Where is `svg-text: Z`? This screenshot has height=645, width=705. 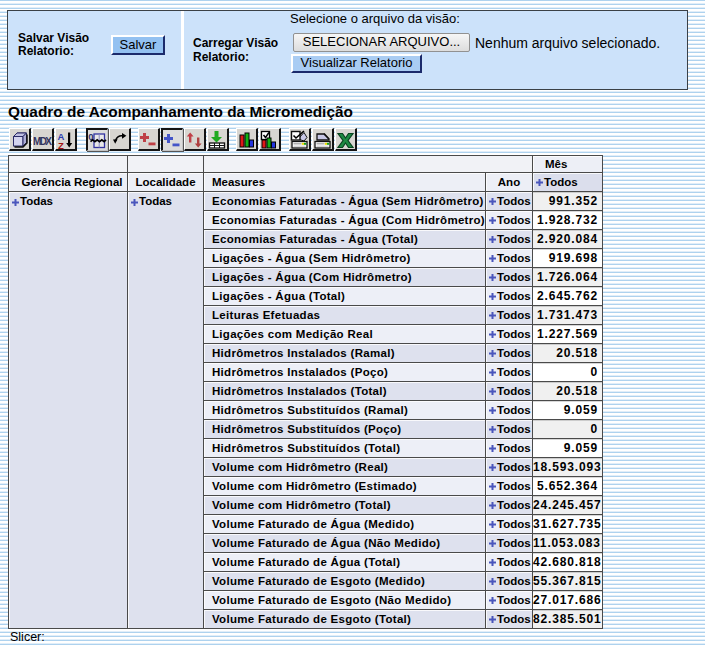
svg-text: Z is located at coordinates (61, 146).